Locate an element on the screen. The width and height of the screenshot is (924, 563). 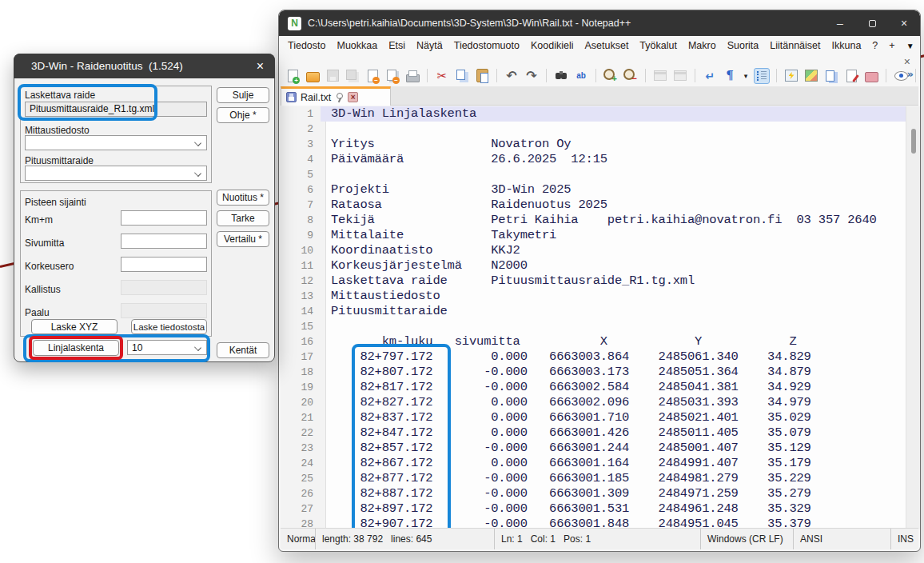
paste-icon is located at coordinates (482, 76).